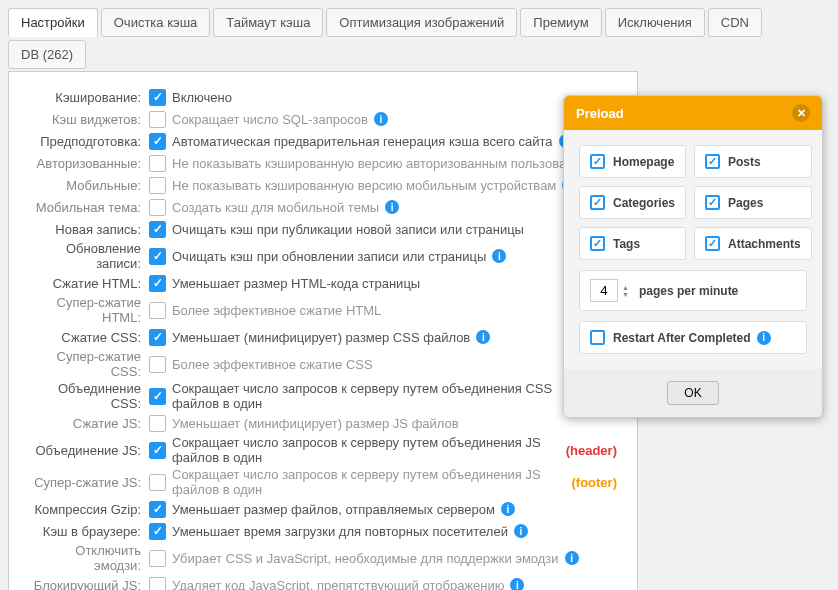 The width and height of the screenshot is (838, 590). What do you see at coordinates (276, 208) in the screenshot?
I see `setting-desc: Создать кэш для мобильной темы` at bounding box center [276, 208].